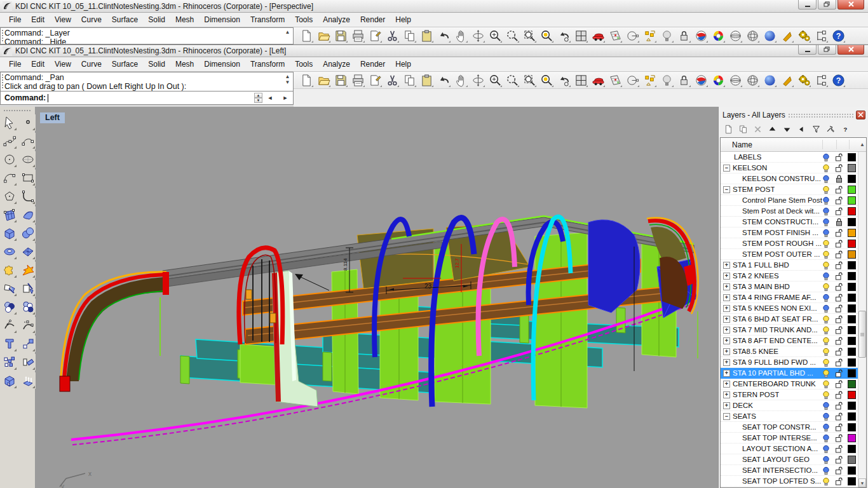 This screenshot has width=868, height=488. What do you see at coordinates (358, 36) in the screenshot?
I see `print-icon` at bounding box center [358, 36].